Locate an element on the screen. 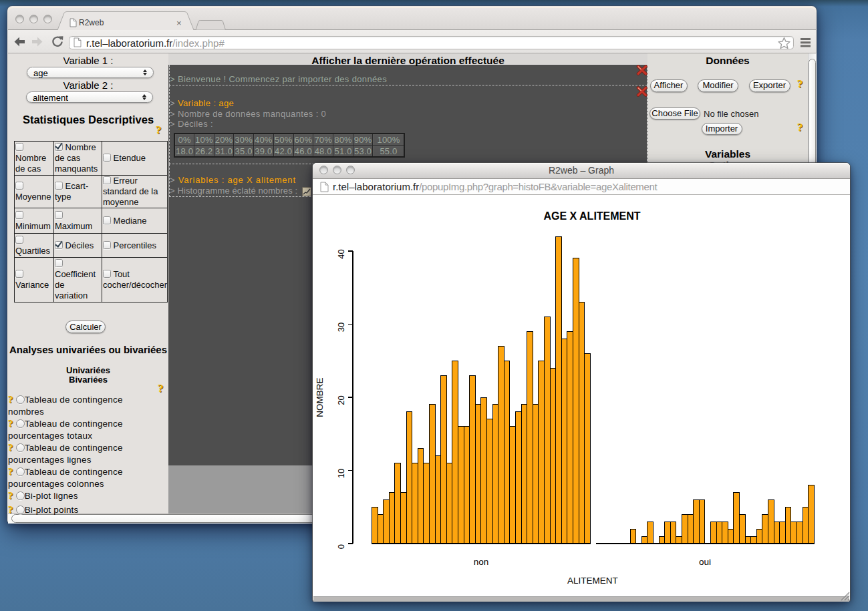 Image resolution: width=868 pixels, height=611 pixels. svg-text: 30 is located at coordinates (341, 327).